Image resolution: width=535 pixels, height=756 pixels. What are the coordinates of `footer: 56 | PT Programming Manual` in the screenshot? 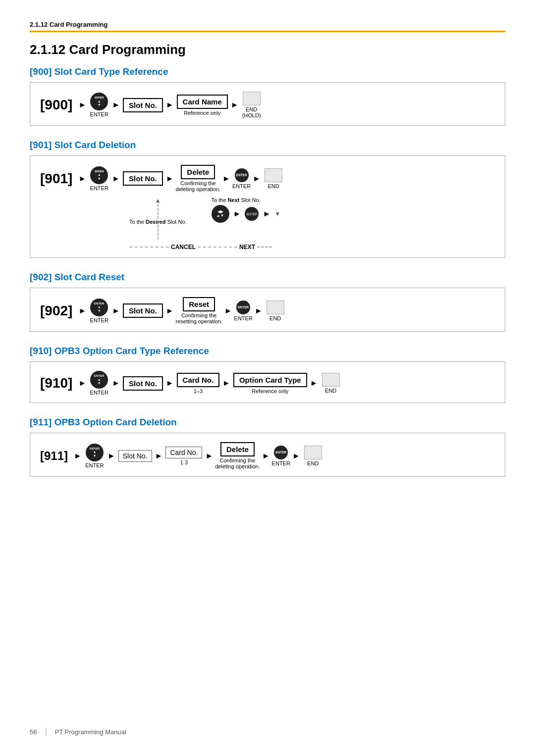 It's located at (78, 732).